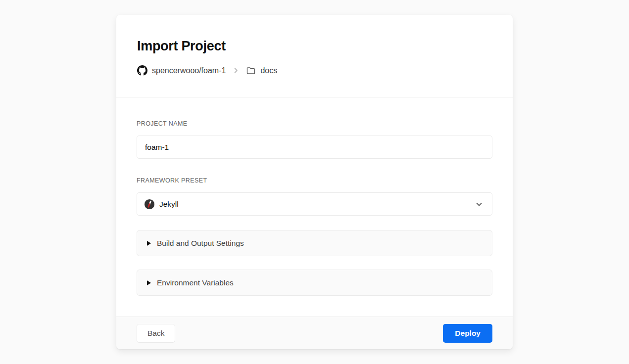 The width and height of the screenshot is (629, 364). Describe the element at coordinates (200, 243) in the screenshot. I see `accordion-label: Build and Output Settings` at that location.